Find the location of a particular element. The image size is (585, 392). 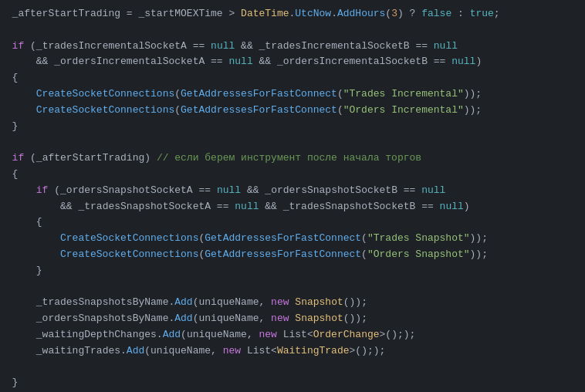

line-content: && _ordersIncrementalSocketA == null && … is located at coordinates (286, 62).